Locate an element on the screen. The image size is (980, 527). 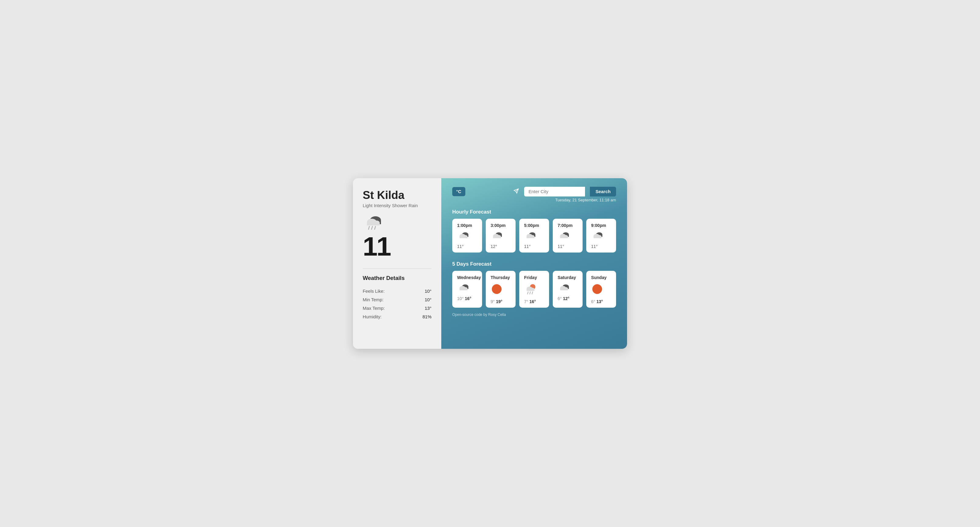
hourly-card: 7:00pm 11° is located at coordinates (568, 236).